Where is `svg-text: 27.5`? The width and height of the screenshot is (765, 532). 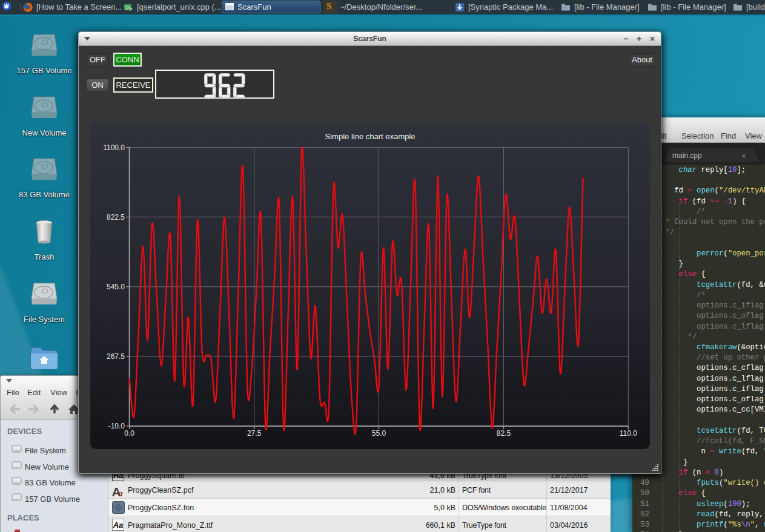 svg-text: 27.5 is located at coordinates (254, 433).